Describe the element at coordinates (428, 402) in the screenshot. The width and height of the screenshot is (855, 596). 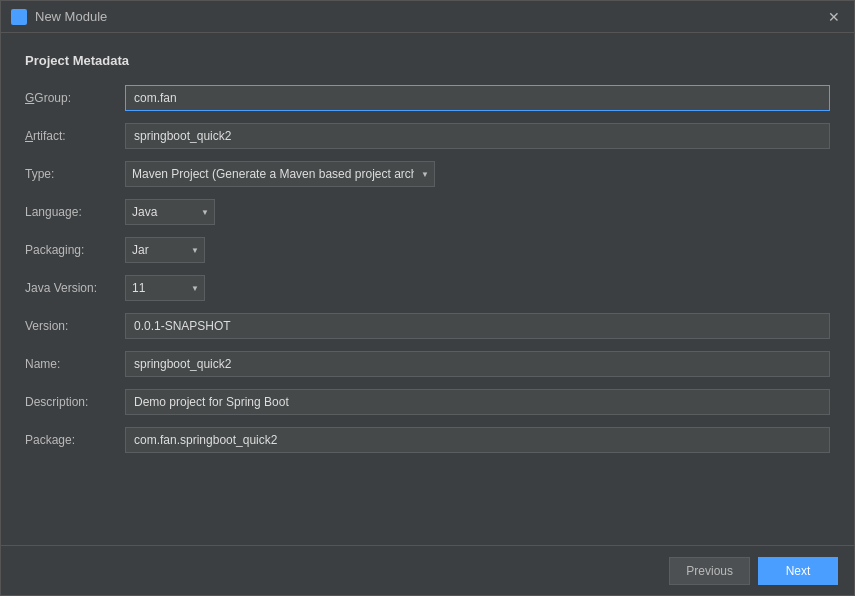
I see `description-row: Description:` at that location.